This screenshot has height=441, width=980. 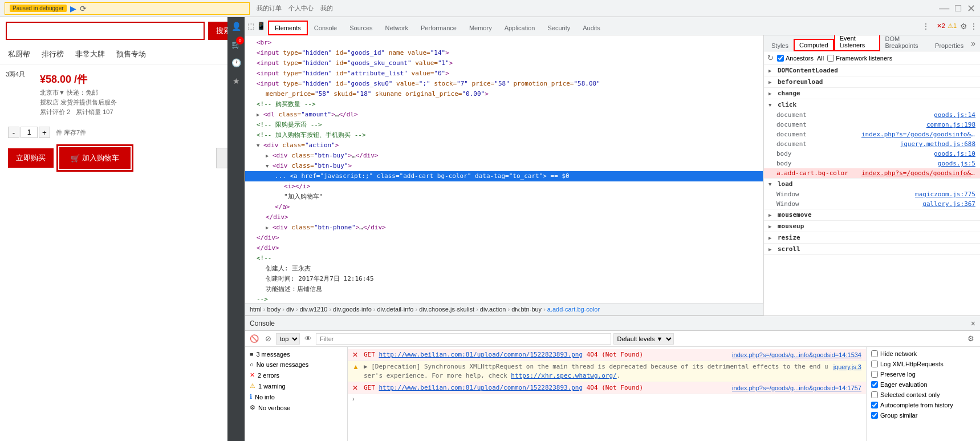 I want to click on sidebar-messages: ≡ 3 messages, so click(x=296, y=354).